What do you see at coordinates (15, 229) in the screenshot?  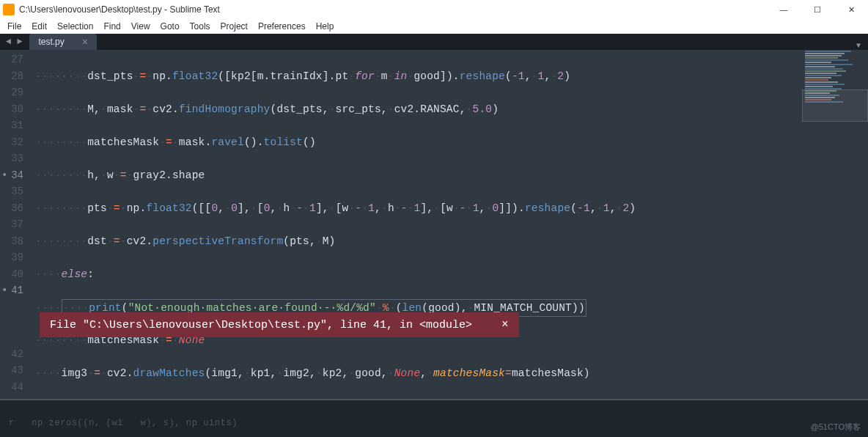 I see `line-gutter: 27282930 31323334 35363738 394041 424344…` at bounding box center [15, 229].